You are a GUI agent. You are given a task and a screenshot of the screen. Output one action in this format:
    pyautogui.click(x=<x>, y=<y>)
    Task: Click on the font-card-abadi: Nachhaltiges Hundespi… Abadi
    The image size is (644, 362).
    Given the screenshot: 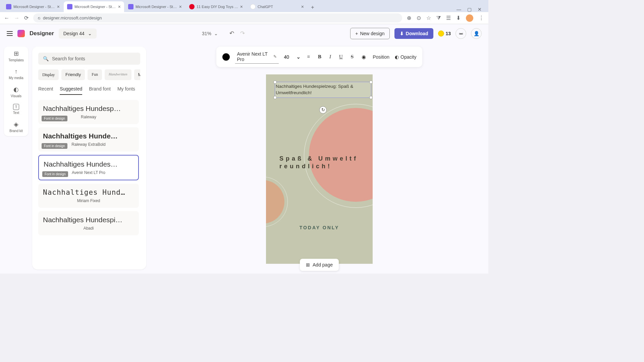 What is the action you would take?
    pyautogui.click(x=89, y=223)
    